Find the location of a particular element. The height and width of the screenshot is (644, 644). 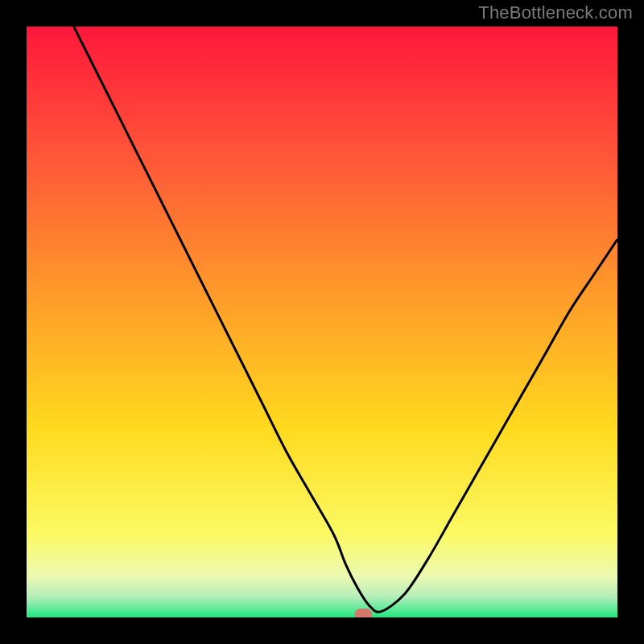

minimum-marker is located at coordinates (363, 613).